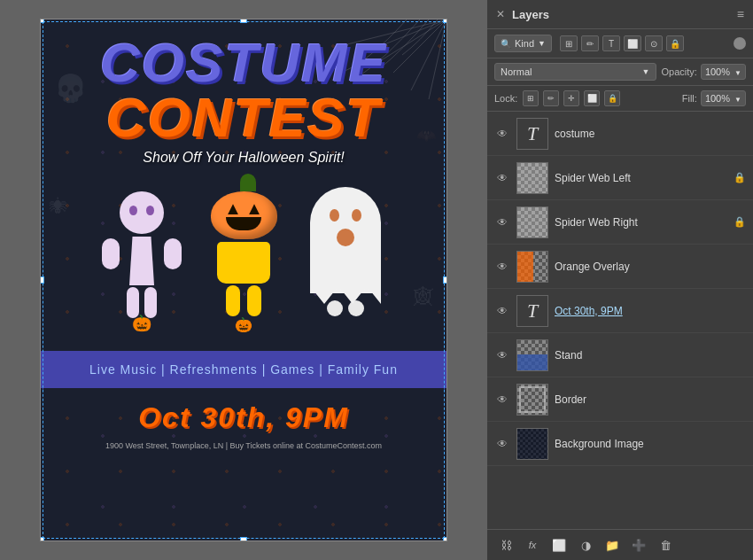 This screenshot has width=753, height=560. What do you see at coordinates (620, 267) in the screenshot?
I see `layer-item-orange-overlay: 👁 Orange Overlay` at bounding box center [620, 267].